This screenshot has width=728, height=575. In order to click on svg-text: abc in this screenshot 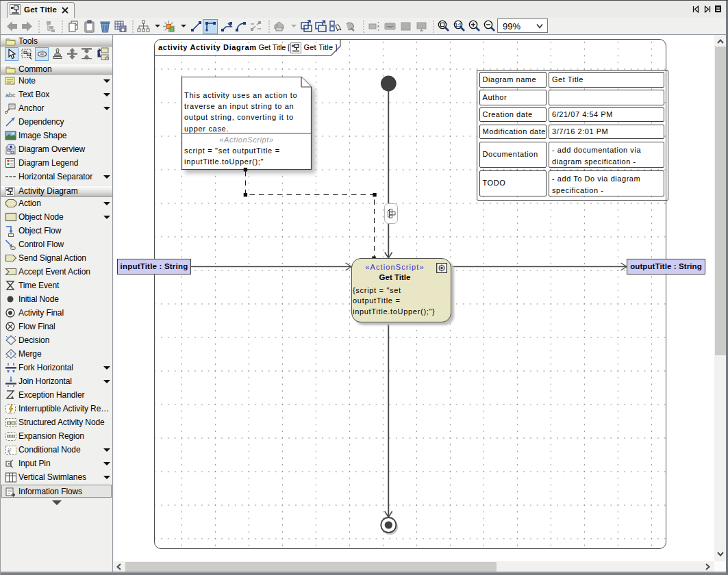, I will do `click(11, 95)`.